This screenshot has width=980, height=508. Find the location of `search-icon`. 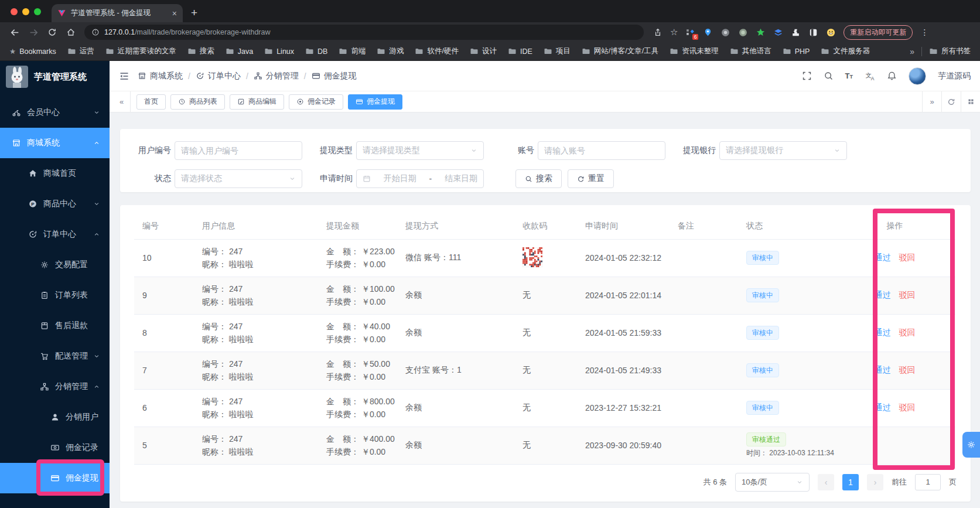

search-icon is located at coordinates (828, 76).